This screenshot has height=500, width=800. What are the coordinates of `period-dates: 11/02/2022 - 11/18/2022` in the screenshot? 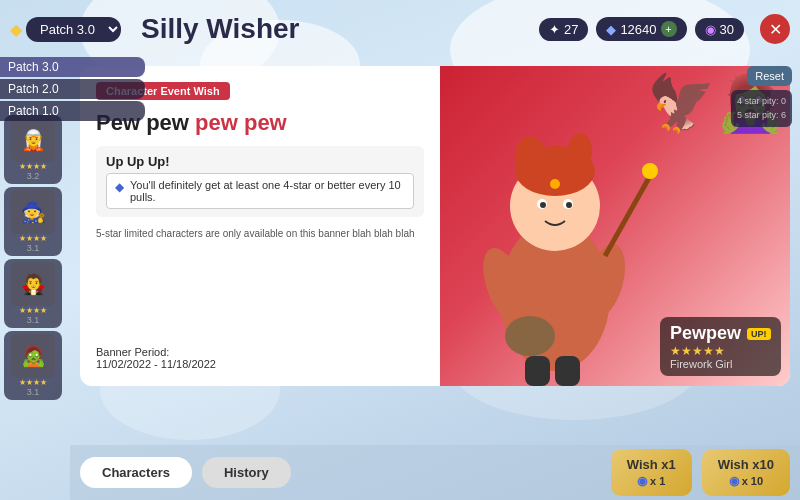 It's located at (156, 364).